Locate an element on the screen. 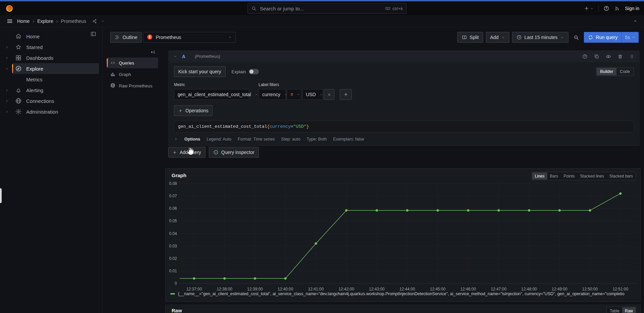  menu-icon is located at coordinates (10, 21).